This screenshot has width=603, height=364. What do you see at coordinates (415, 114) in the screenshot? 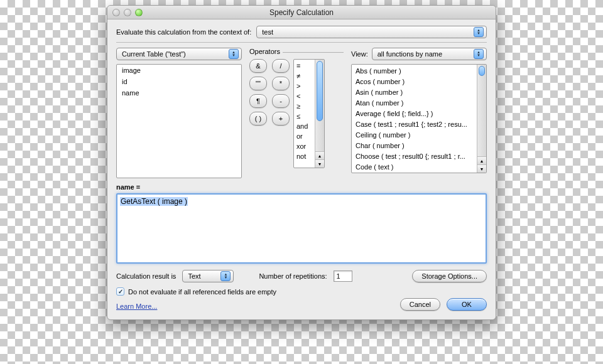
I see `function-item: Average ( field {; field...} )` at bounding box center [415, 114].